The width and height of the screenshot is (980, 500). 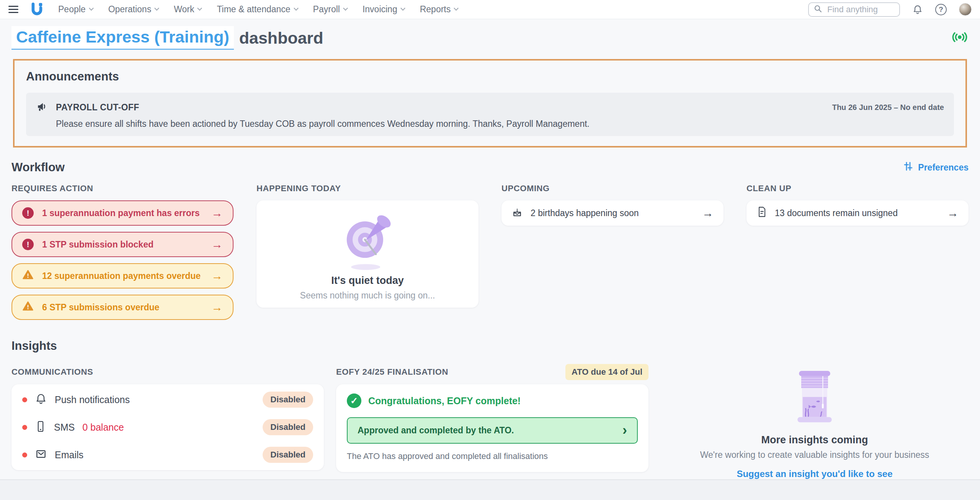 What do you see at coordinates (941, 10) in the screenshot?
I see `help-icon: ?` at bounding box center [941, 10].